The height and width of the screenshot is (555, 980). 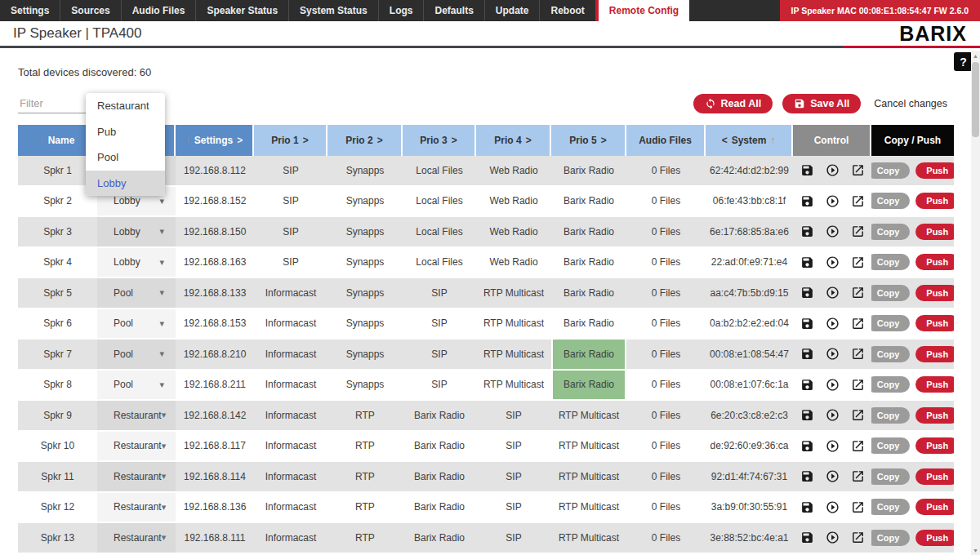 What do you see at coordinates (975, 100) in the screenshot?
I see `scrollbar-thumb` at bounding box center [975, 100].